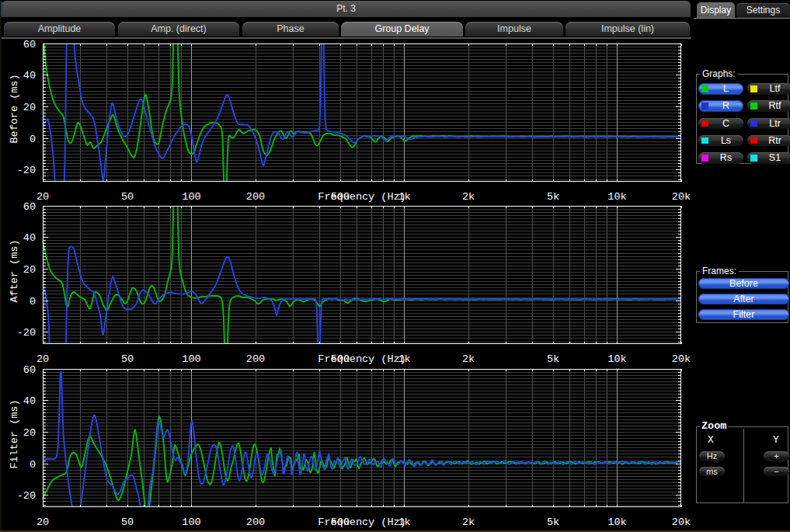 This screenshot has height=532, width=790. I want to click on svg-text: After (ms), so click(14, 270).